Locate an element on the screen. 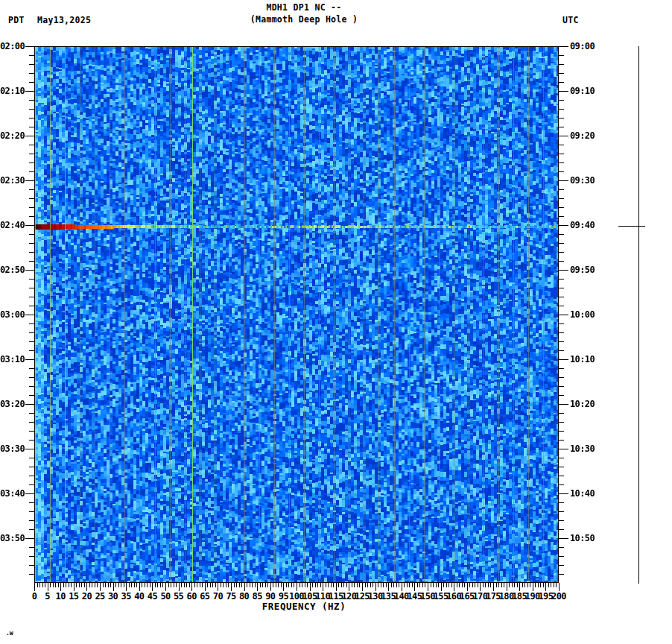 The width and height of the screenshot is (672, 644). frequency-axis-title: FREQUENCY (HZ) is located at coordinates (304, 607).